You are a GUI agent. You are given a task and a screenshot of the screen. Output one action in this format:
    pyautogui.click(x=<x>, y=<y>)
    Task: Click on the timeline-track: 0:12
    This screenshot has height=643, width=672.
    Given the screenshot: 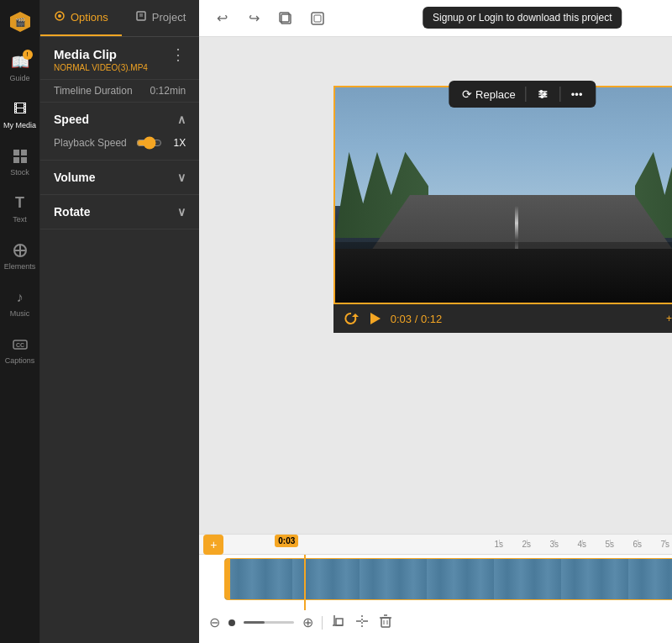 What is the action you would take?
    pyautogui.click(x=449, y=579)
    